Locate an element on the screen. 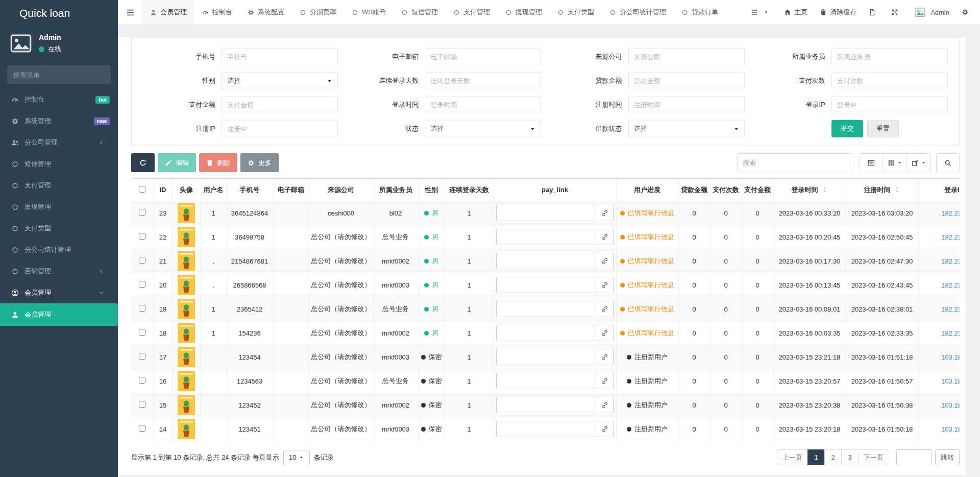 The width and height of the screenshot is (980, 477). sidebar-item-payment: 支付管理 is located at coordinates (59, 185).